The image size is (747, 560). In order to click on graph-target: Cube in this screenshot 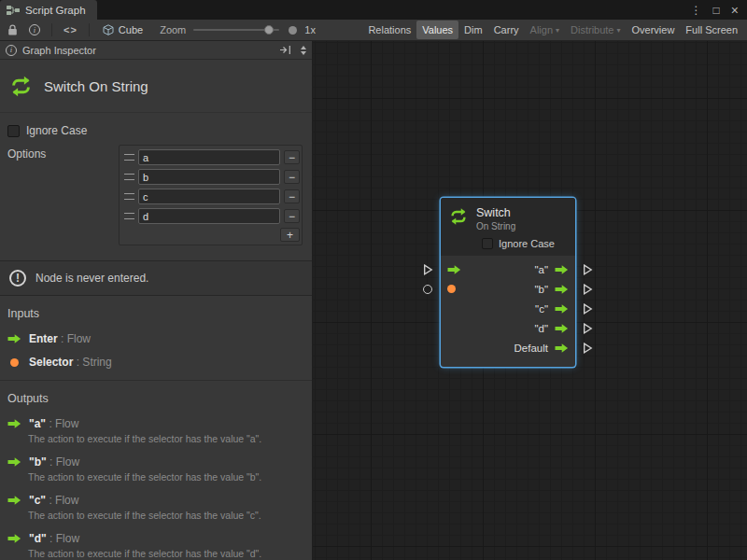, I will do `click(123, 30)`.